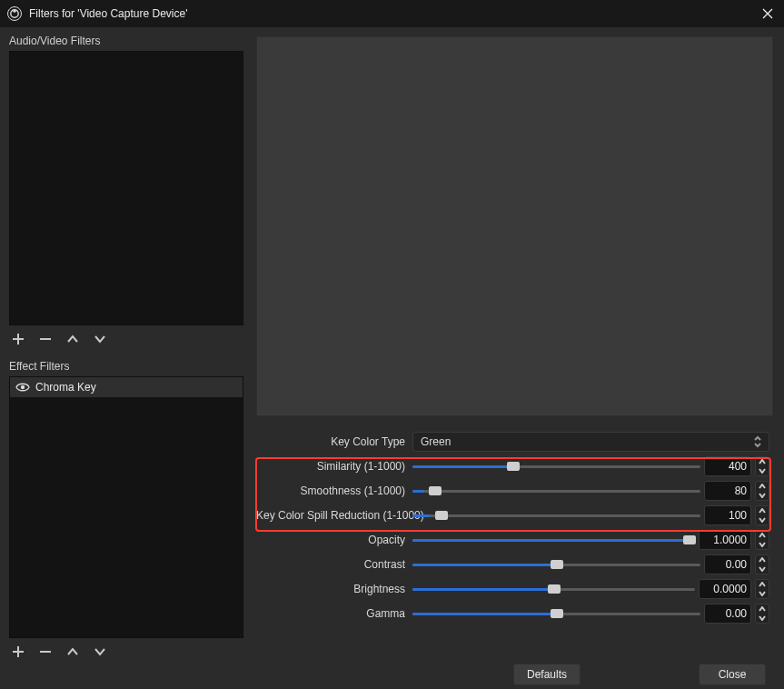  What do you see at coordinates (547, 674) in the screenshot?
I see `defaults-button: Defaults` at bounding box center [547, 674].